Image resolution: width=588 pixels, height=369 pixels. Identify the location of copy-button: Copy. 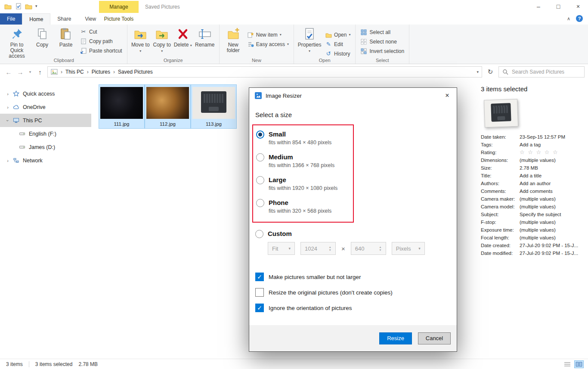
(42, 42).